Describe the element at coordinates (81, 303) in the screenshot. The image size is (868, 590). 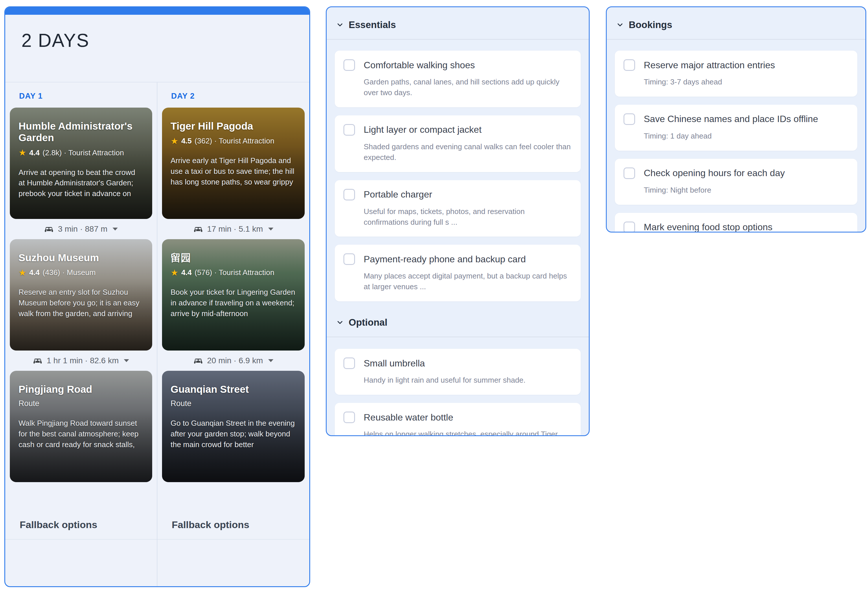
I see `place-description: Reserve an entry slot for Suzhou Museum …` at that location.